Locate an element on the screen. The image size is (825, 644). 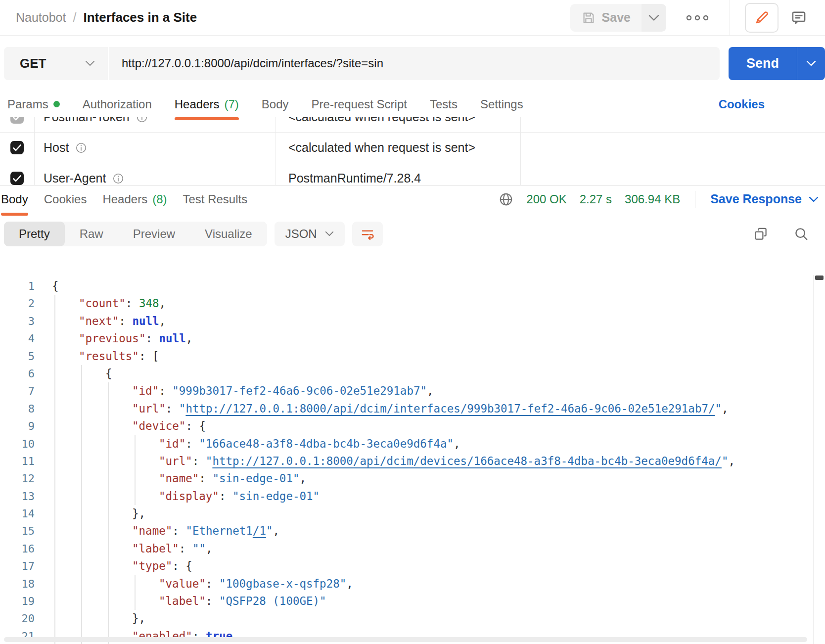
header-key-cell: User-Agent is located at coordinates (155, 174).